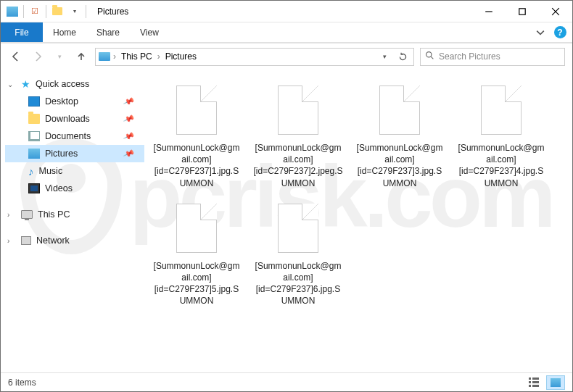 The image size is (573, 392). Describe the element at coordinates (501, 165) in the screenshot. I see `file-name: [SummonunLock@gmail.com][id=C279F237]4.j…` at that location.